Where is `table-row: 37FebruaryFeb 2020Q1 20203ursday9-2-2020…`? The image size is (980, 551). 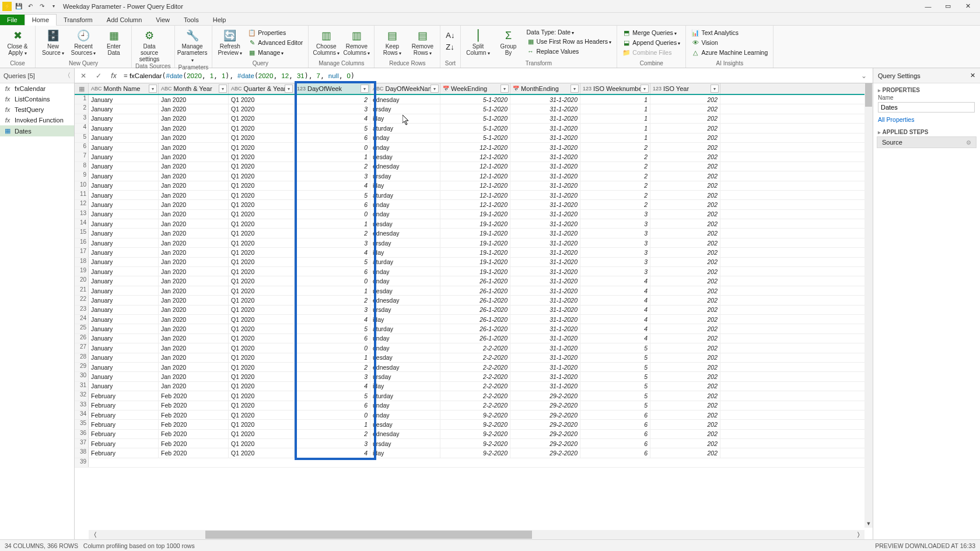
table-row: 37FebruaryFeb 2020Q1 20203ursday9-2-2020… is located at coordinates (474, 444).